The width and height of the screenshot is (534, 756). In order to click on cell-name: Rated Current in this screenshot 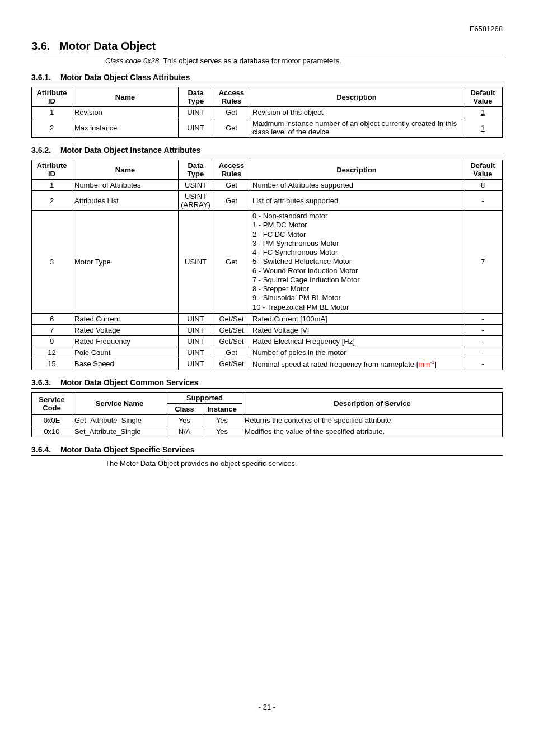, I will do `click(125, 319)`.